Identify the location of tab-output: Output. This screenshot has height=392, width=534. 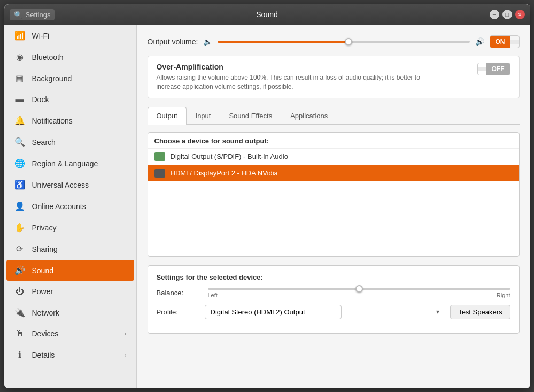
(167, 116).